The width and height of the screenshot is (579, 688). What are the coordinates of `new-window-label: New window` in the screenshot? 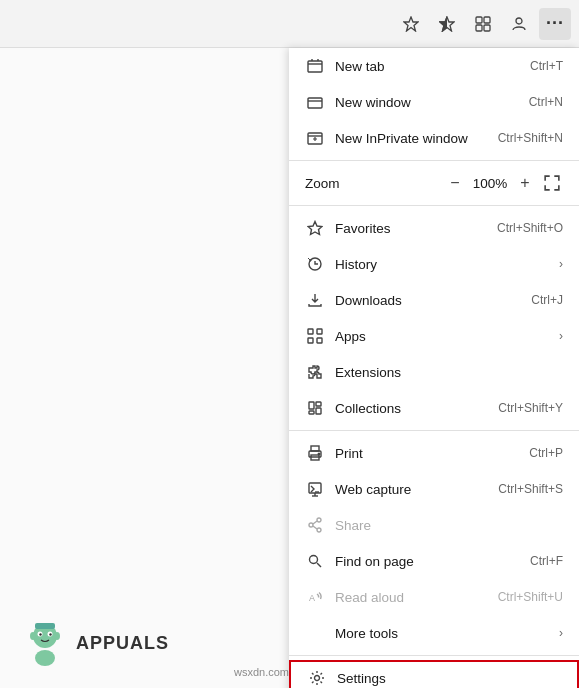 It's located at (432, 102).